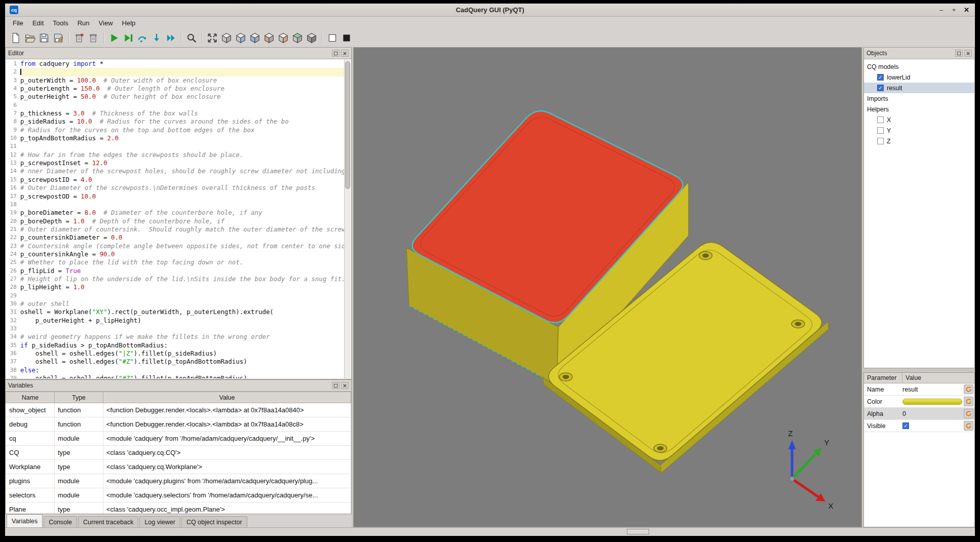  I want to click on code-line: 14# nner Diameter of the screwpost holes…, so click(175, 171).